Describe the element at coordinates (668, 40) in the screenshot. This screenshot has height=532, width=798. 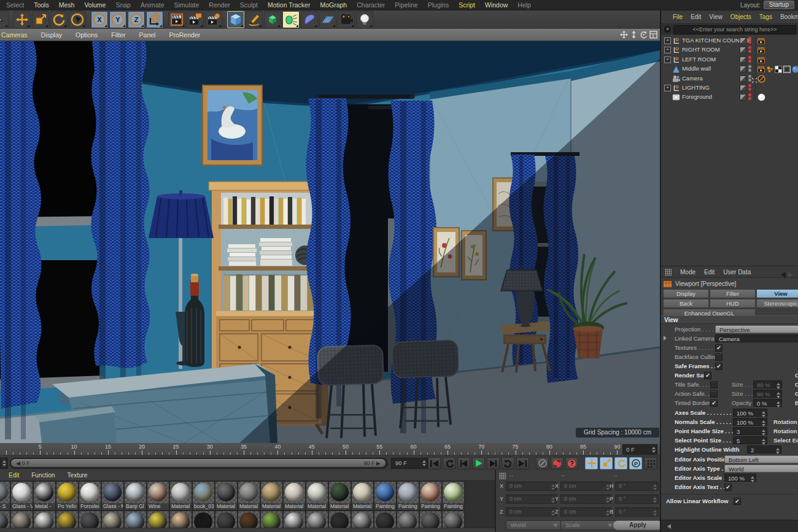
I see `expand-icon: +` at that location.